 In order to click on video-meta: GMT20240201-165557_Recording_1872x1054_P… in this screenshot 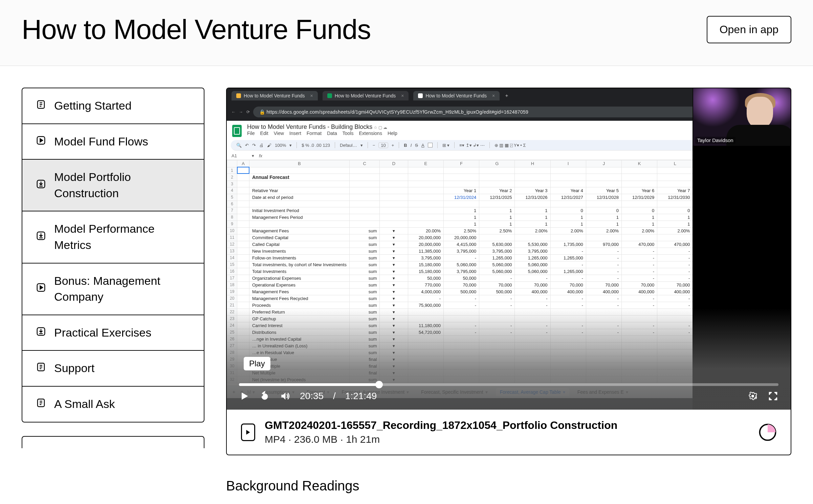, I will do `click(509, 432)`.